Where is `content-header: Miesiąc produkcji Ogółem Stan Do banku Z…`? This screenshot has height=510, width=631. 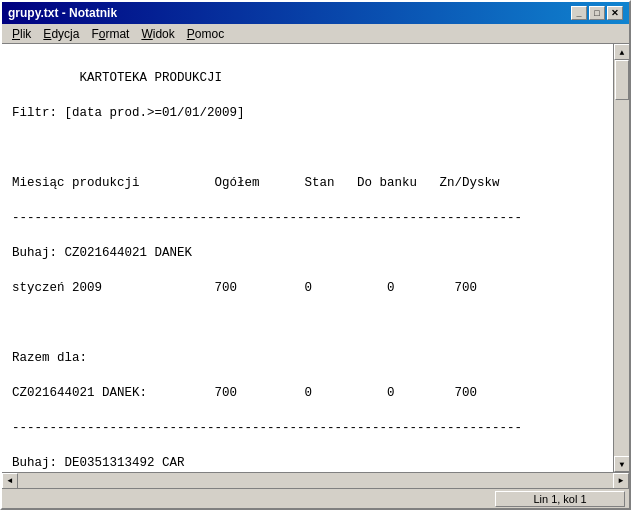 content-header: Miesiąc produkcji Ogółem Stan Do banku Z… is located at coordinates (256, 183).